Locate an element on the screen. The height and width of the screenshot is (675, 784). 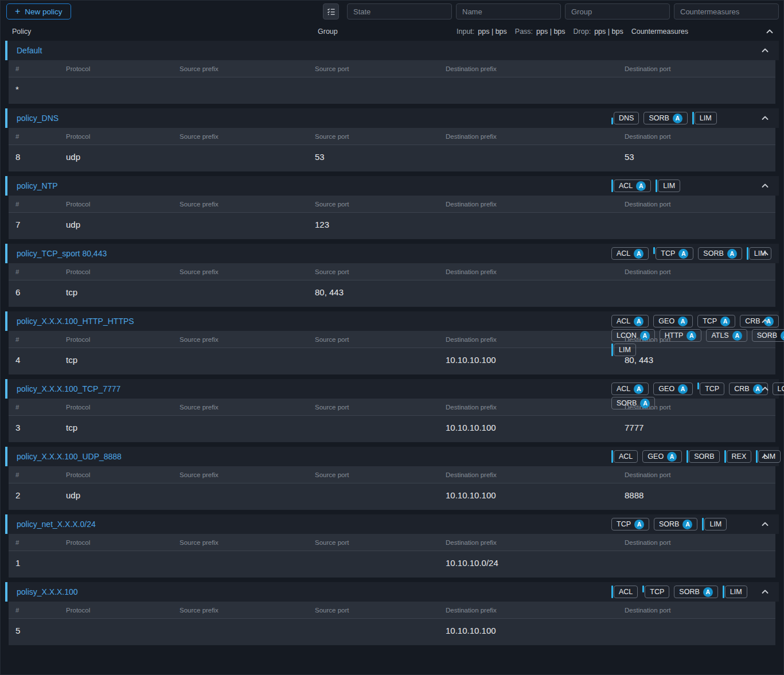
rule-row: 6tcp80, 443 is located at coordinates (392, 292).